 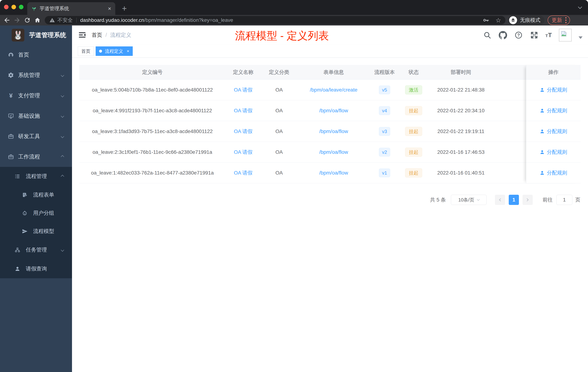 I want to click on cell-filler, so click(x=510, y=152).